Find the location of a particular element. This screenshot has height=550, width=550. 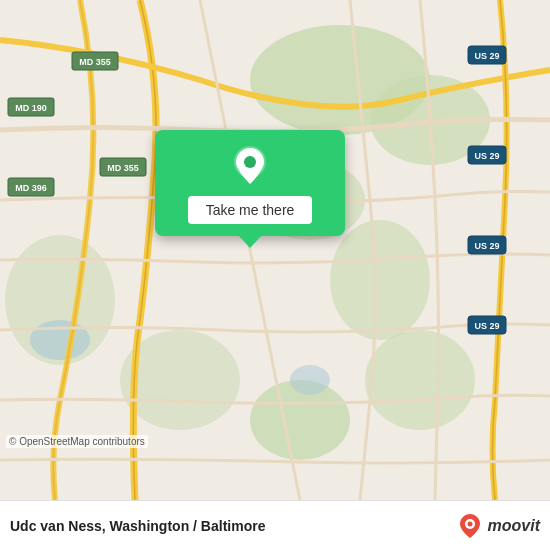

moovit-pin-icon is located at coordinates (470, 526).